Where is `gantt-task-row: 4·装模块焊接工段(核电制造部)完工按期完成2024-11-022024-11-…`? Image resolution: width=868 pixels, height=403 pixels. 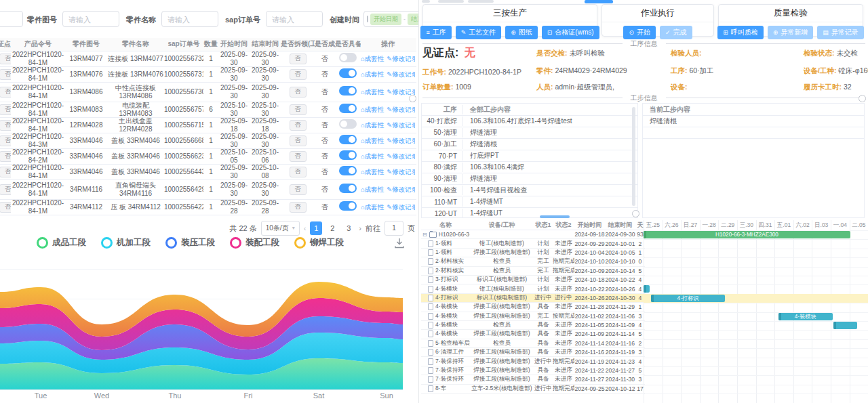 gantt-task-row: 4·装模块焊接工段(核电制造部)完工按期完成2024-11-022024-11-… is located at coordinates (533, 317).